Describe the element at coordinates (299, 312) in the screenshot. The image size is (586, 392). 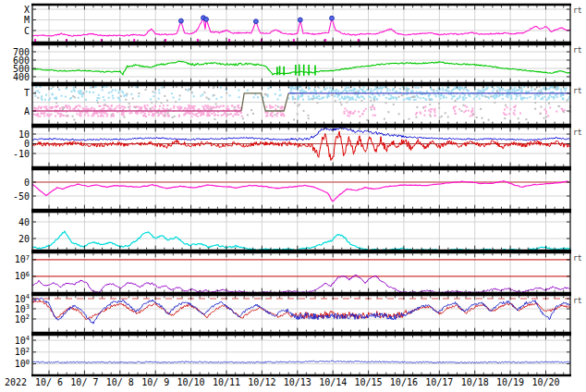
I see `panel-geo-electron-flux: 104103102rt` at that location.